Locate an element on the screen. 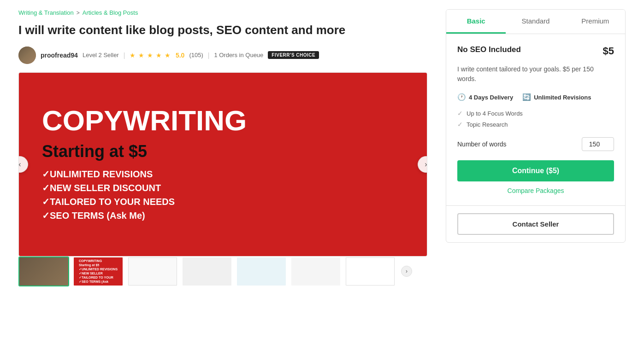 The image size is (644, 344). tab-basic: Basic is located at coordinates (476, 22).